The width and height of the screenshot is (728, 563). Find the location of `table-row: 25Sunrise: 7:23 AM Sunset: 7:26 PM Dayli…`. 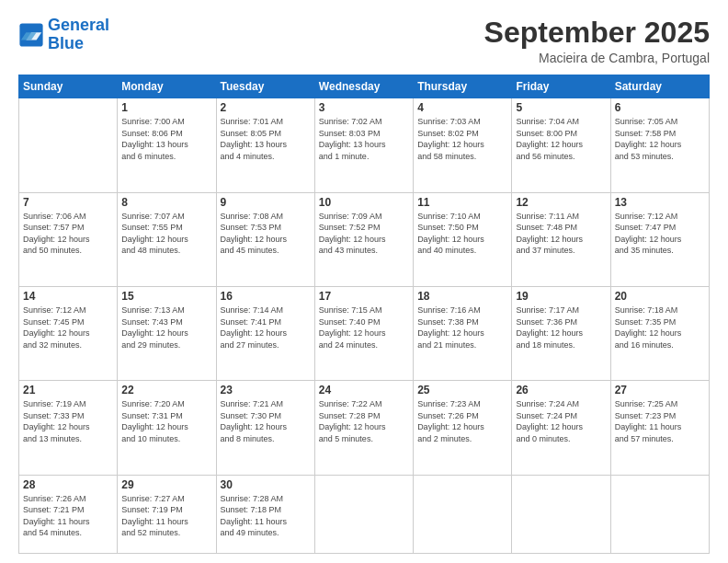

table-row: 25Sunrise: 7:23 AM Sunset: 7:26 PM Dayli… is located at coordinates (463, 428).